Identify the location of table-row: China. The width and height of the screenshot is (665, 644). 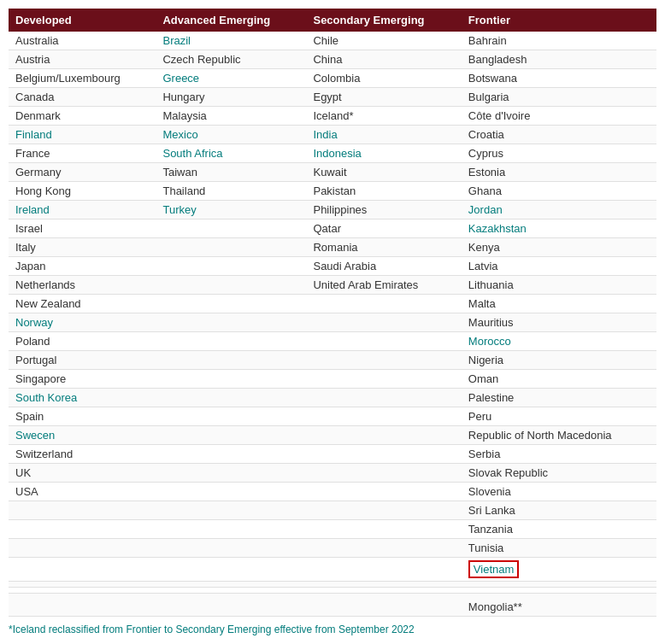
(383, 60).